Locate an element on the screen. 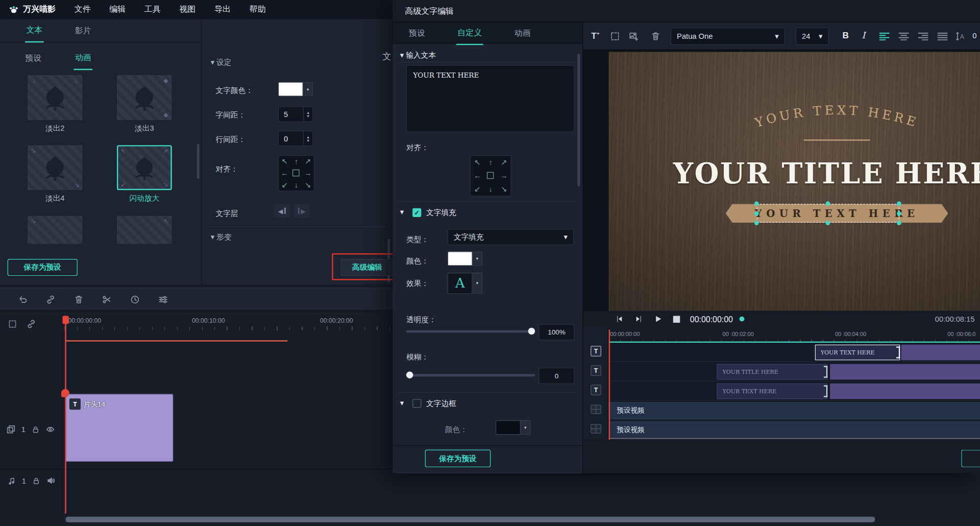  preview-title-text: YOUR TITLE HERE is located at coordinates (827, 174).